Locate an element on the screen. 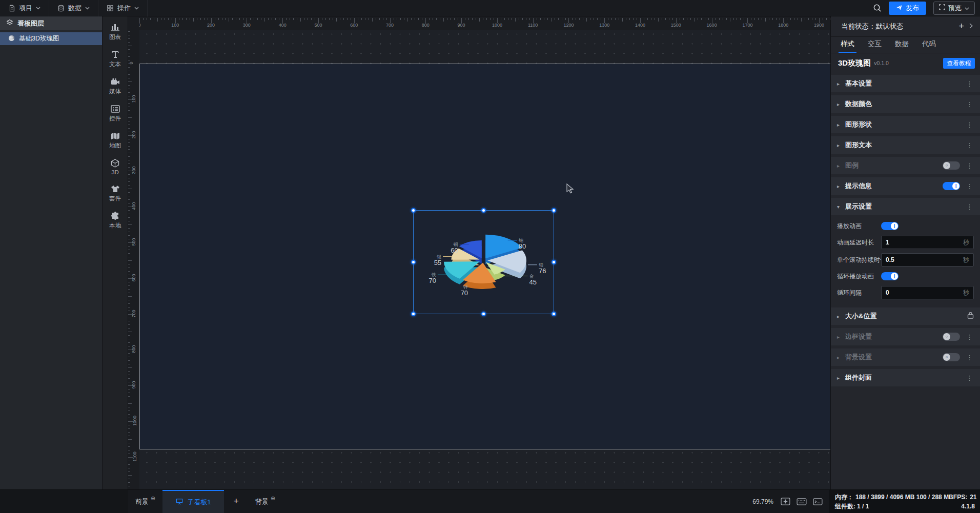 The image size is (980, 513). background-button: 背景 ⊕ is located at coordinates (266, 501).